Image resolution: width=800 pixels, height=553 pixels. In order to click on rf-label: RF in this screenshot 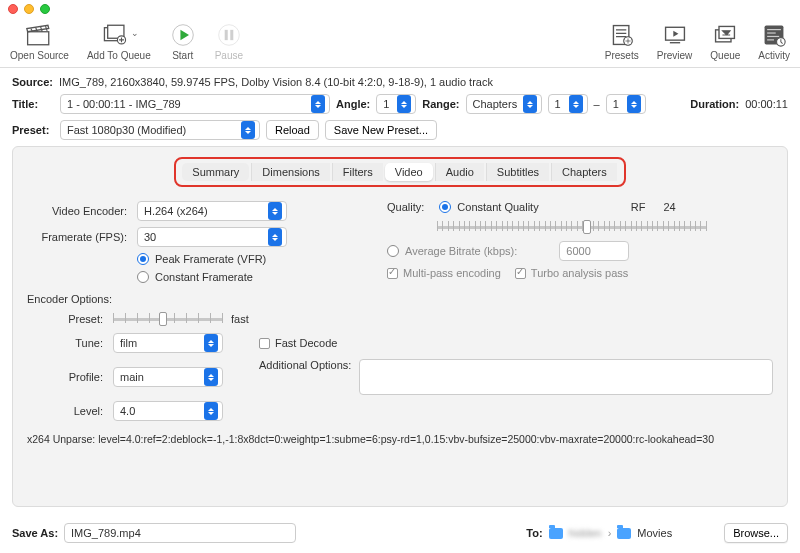, I will do `click(638, 207)`.